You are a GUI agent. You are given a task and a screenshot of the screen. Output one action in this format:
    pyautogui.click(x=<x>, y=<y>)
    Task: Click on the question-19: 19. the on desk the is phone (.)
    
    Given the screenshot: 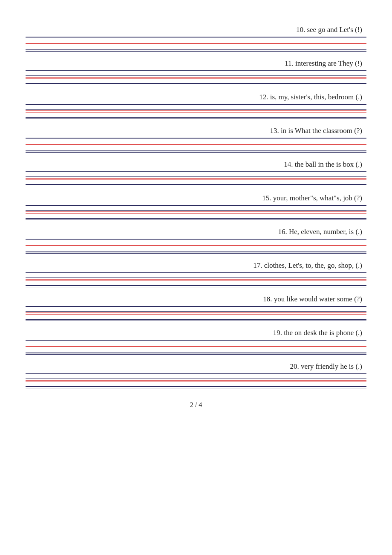 What is the action you would take?
    pyautogui.click(x=196, y=333)
    